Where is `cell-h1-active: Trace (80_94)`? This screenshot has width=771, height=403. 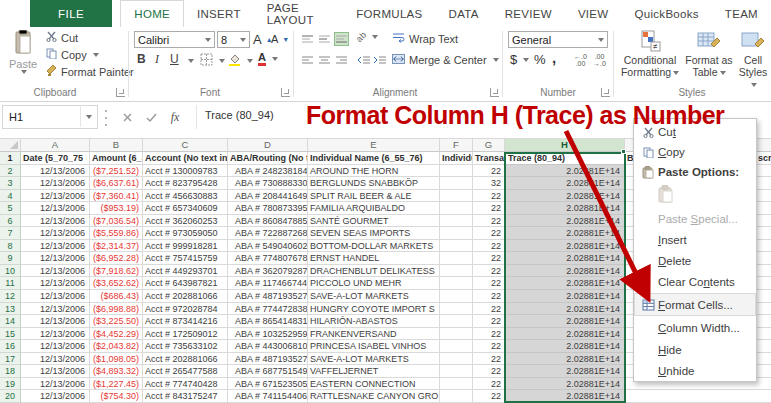
cell-h1-active: Trace (80_94) is located at coordinates (565, 158).